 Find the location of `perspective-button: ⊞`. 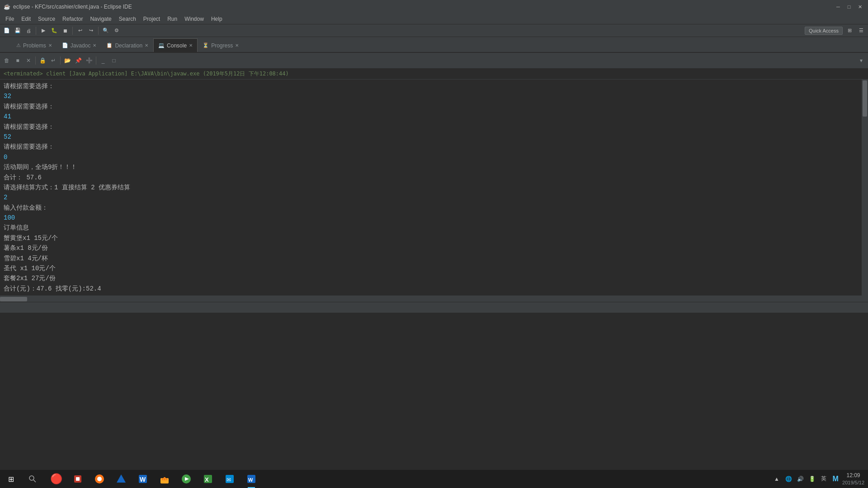

perspective-button: ⊞ is located at coordinates (849, 31).